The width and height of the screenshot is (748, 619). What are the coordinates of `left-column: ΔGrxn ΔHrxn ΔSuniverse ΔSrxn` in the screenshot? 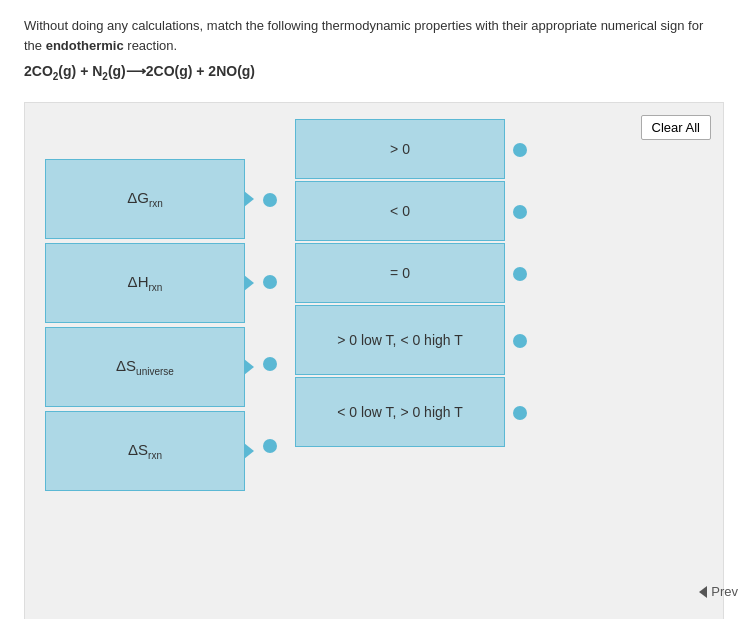 It's located at (145, 326).